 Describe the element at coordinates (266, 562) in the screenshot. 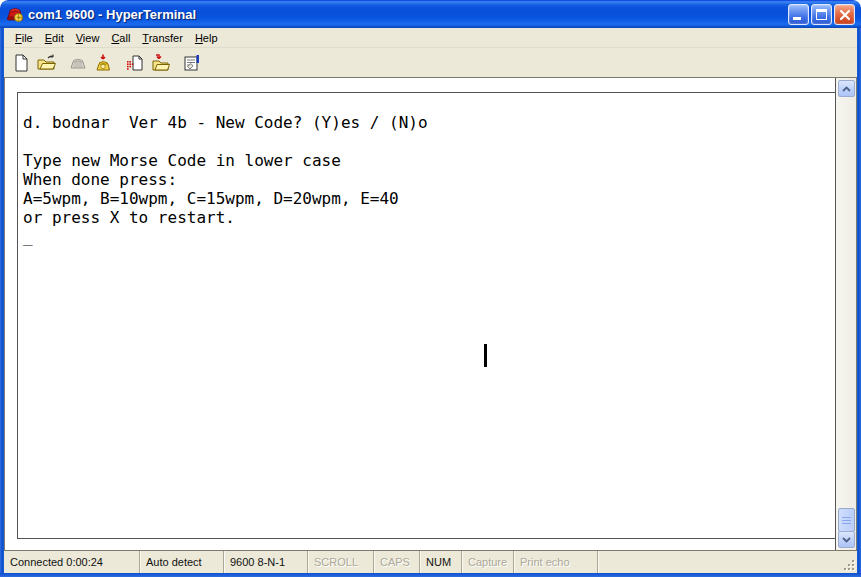

I see `status-baud: 9600 8-N-1` at that location.